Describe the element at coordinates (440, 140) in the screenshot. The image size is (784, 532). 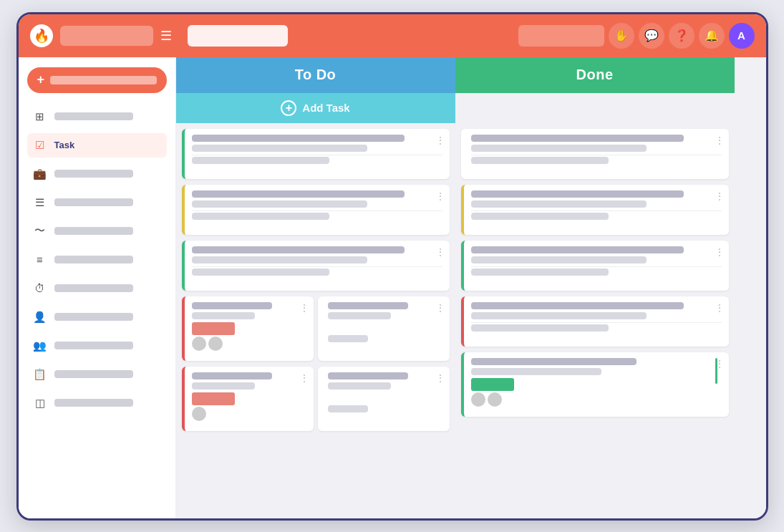
I see `card-menu-1: ⋮` at that location.